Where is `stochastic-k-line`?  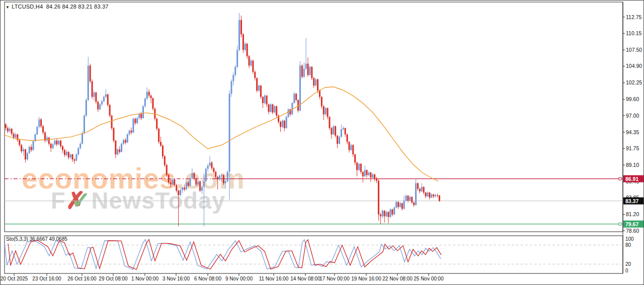
stochastic-k-line is located at coordinates (222, 254).